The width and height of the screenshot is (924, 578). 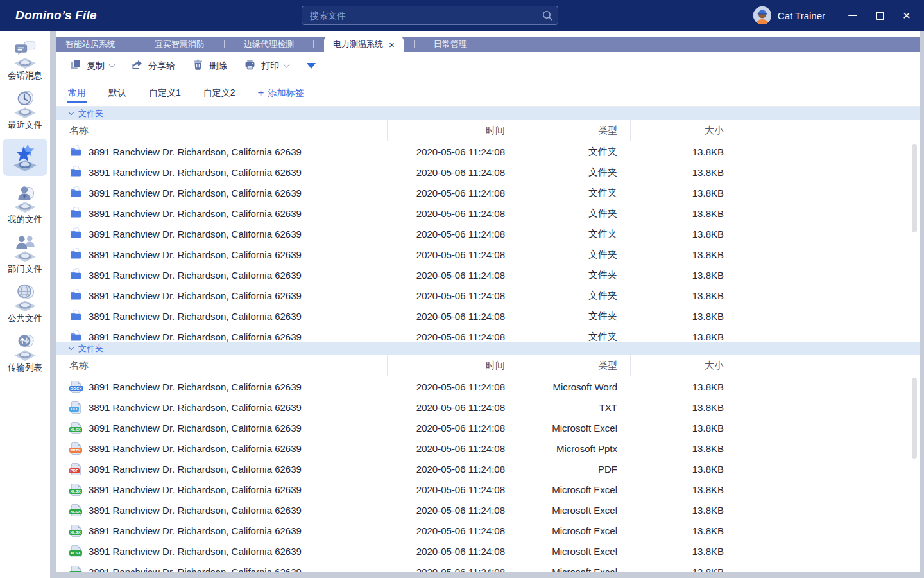 I want to click on close-button: ×, so click(x=907, y=15).